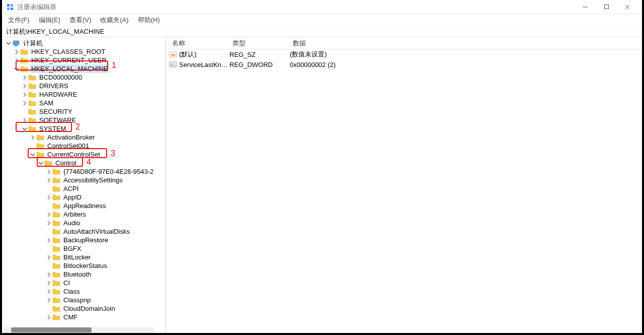 This screenshot has height=335, width=644. Describe the element at coordinates (86, 146) in the screenshot. I see `tree-item-controlset001: ControlSet001` at that location.